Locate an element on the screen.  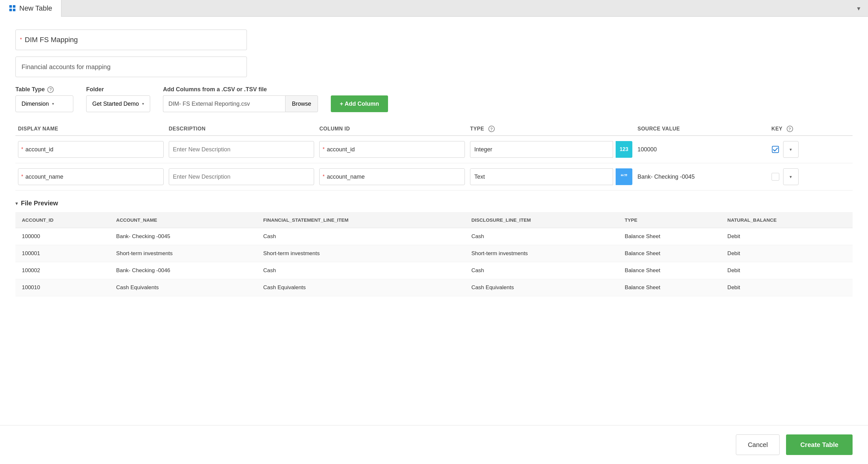
row1-key-dropdown: ▾ is located at coordinates (791, 150).